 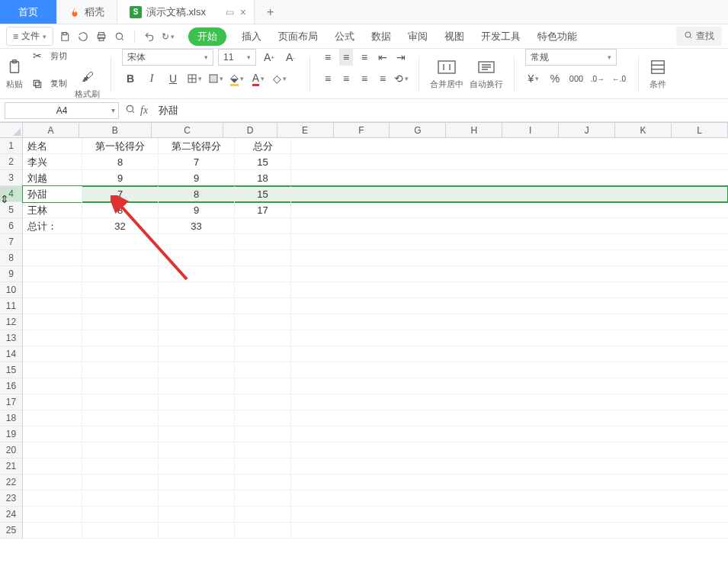 I want to click on col-header: K, so click(x=643, y=130).